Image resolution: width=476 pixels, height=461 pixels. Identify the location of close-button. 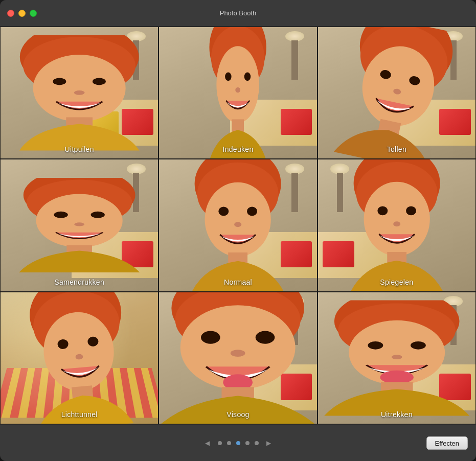
(11, 13).